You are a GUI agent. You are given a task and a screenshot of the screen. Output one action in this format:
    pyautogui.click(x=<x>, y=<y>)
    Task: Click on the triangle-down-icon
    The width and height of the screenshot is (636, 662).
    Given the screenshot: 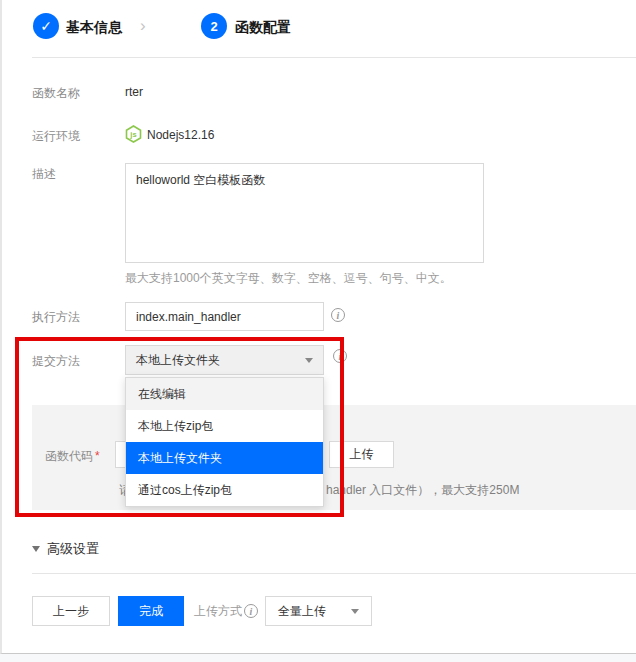 What is the action you would take?
    pyautogui.click(x=36, y=549)
    